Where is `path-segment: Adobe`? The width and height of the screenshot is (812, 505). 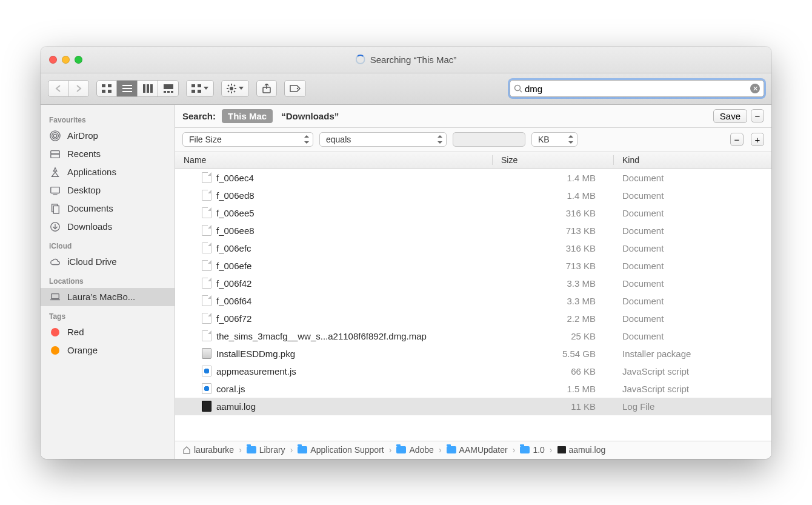
path-segment: Adobe is located at coordinates (414, 450).